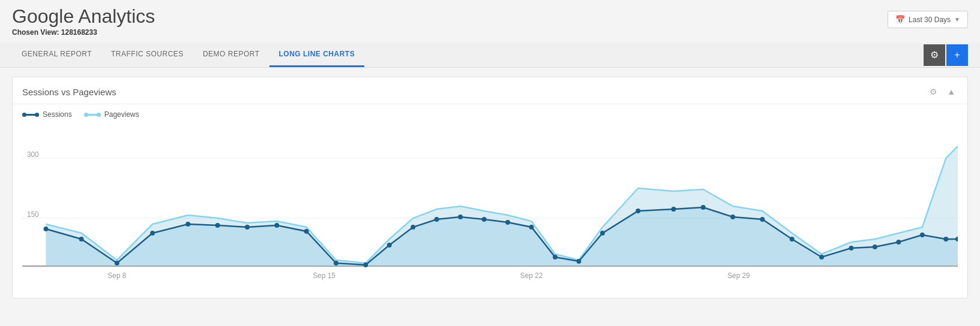 The width and height of the screenshot is (980, 326). I want to click on nav-bar: GENERAL REPORT TRAFFIC SOURCES DEMO REPO…, so click(490, 55).